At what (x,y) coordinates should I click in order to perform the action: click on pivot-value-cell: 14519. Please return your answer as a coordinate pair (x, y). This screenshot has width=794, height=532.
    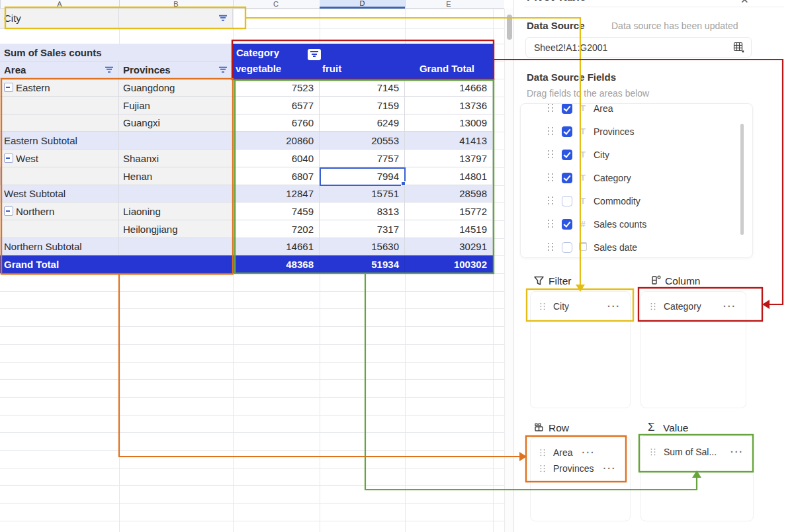
    Looking at the image, I should click on (449, 229).